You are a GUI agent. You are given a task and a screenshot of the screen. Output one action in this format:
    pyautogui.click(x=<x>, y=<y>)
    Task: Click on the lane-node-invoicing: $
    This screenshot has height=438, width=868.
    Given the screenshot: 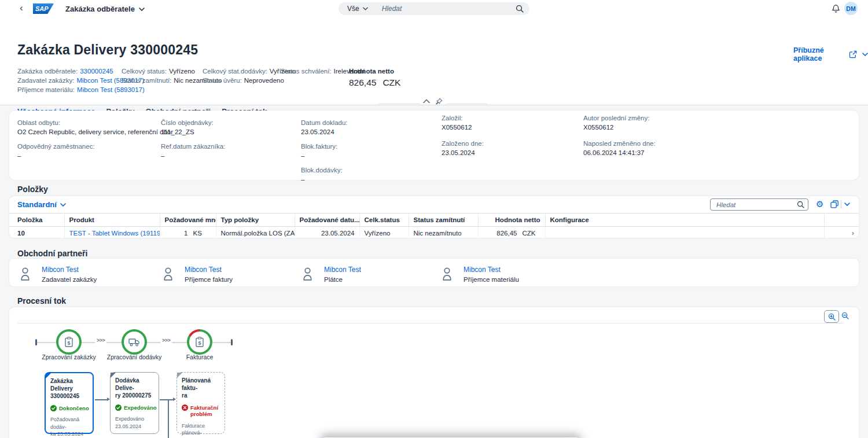 What is the action you would take?
    pyautogui.click(x=200, y=342)
    